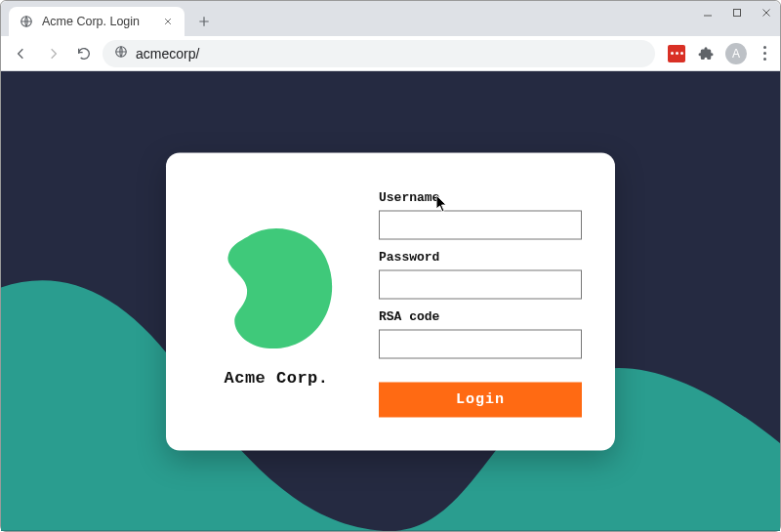  What do you see at coordinates (480, 225) in the screenshot?
I see `username-input` at bounding box center [480, 225].